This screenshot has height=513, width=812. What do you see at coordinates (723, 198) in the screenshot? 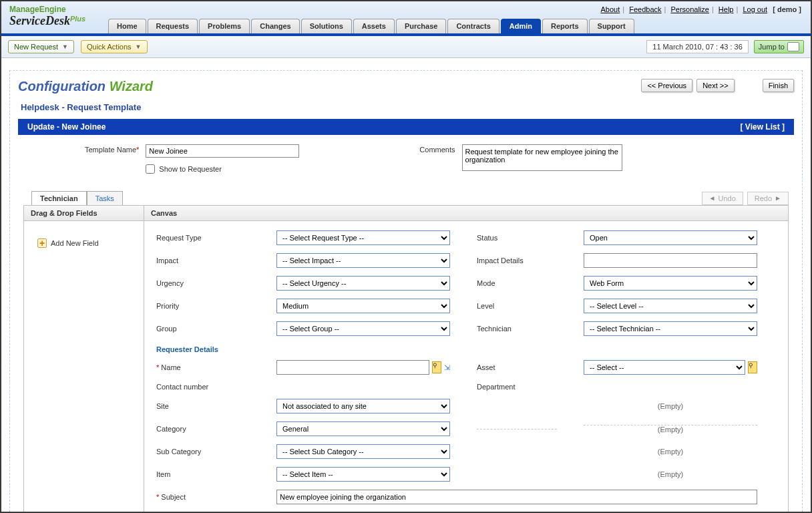
I see `undo-button: ◄Undo` at bounding box center [723, 198].